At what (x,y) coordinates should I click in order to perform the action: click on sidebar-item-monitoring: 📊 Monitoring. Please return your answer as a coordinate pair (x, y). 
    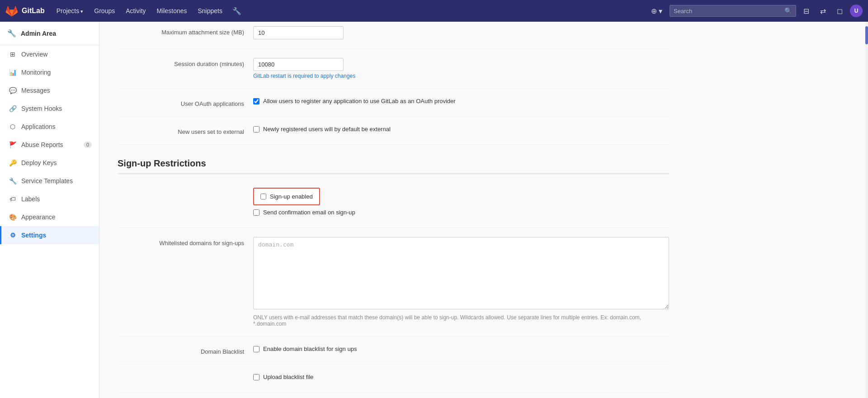
    Looking at the image, I should click on (50, 72).